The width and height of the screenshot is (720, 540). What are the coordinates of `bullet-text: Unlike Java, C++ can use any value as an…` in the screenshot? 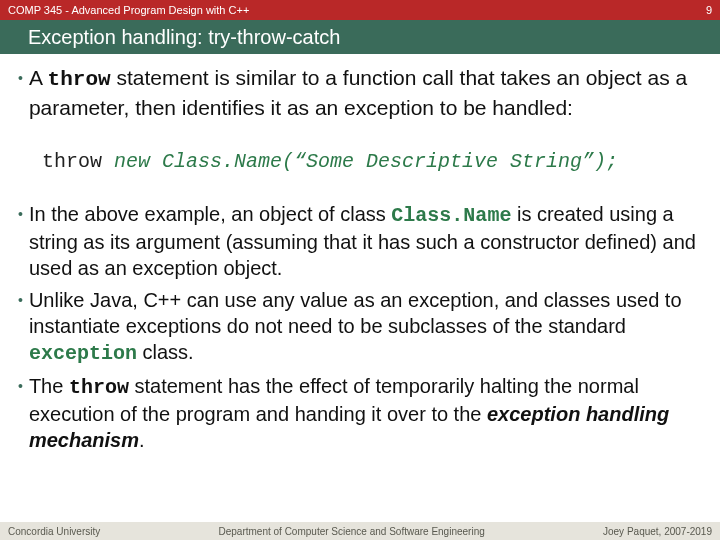 It's located at (366, 327).